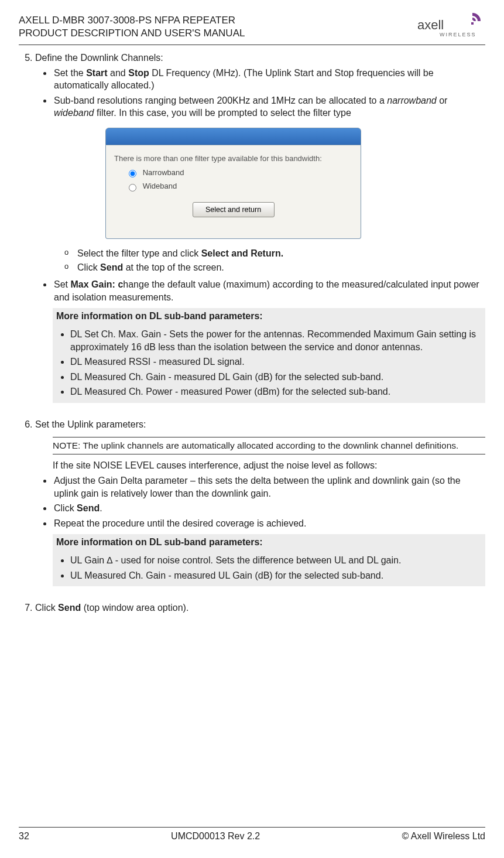  Describe the element at coordinates (269, 80) in the screenshot. I see `step5-bullet-1: Set the Start and Stop DL Frequency (MHz…` at that location.